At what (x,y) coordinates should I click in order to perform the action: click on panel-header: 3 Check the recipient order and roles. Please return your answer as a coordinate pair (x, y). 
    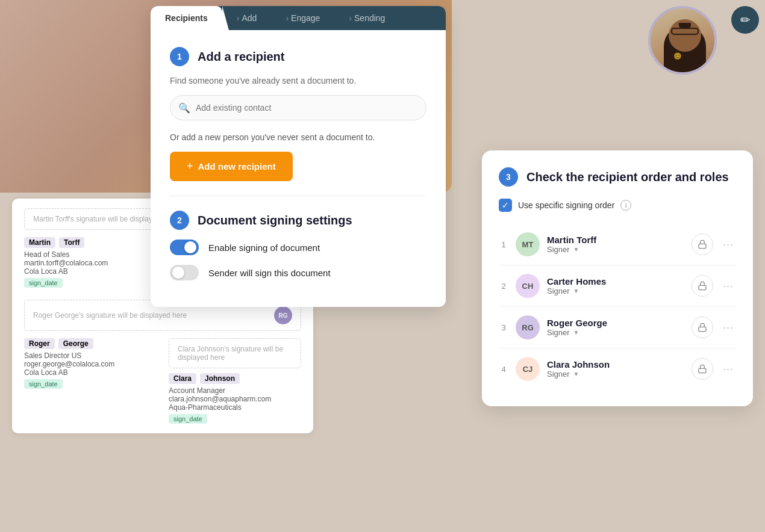
    Looking at the image, I should click on (617, 177).